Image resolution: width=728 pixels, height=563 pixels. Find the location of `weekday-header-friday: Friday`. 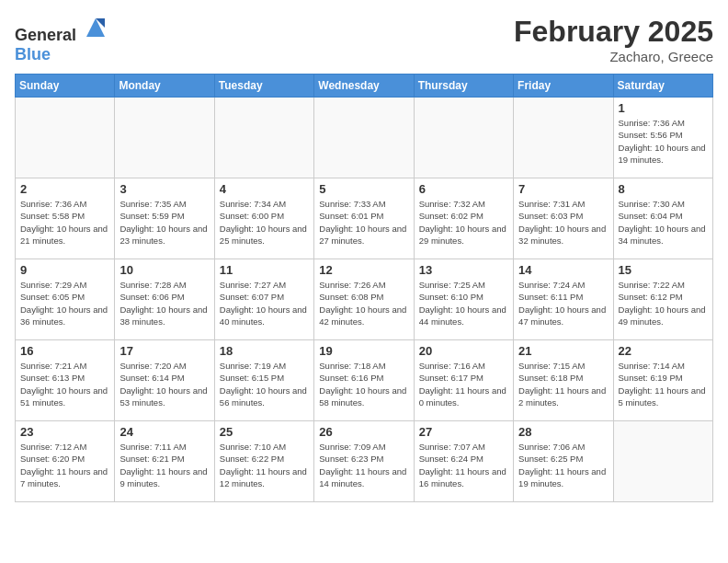

weekday-header-friday: Friday is located at coordinates (563, 86).